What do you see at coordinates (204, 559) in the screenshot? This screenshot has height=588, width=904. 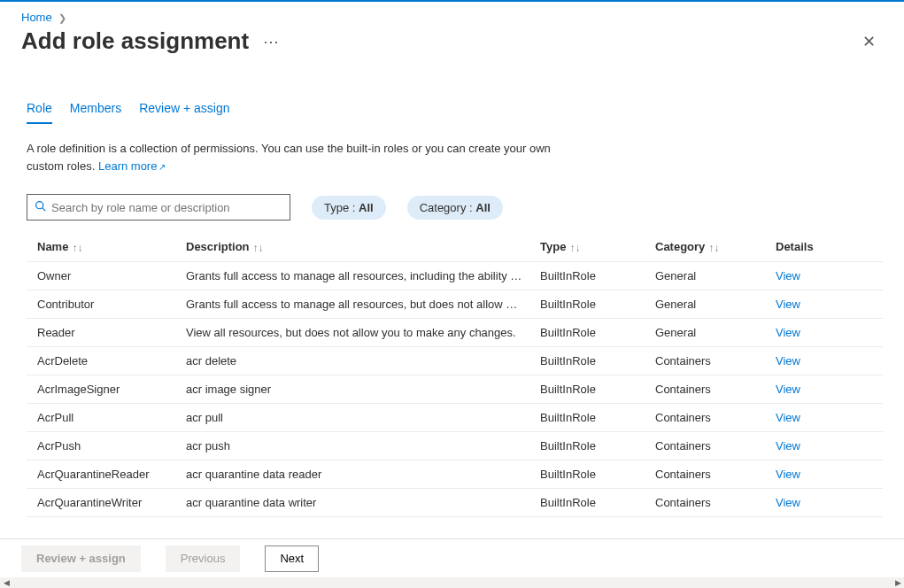 I see `previous-button: Previous` at bounding box center [204, 559].